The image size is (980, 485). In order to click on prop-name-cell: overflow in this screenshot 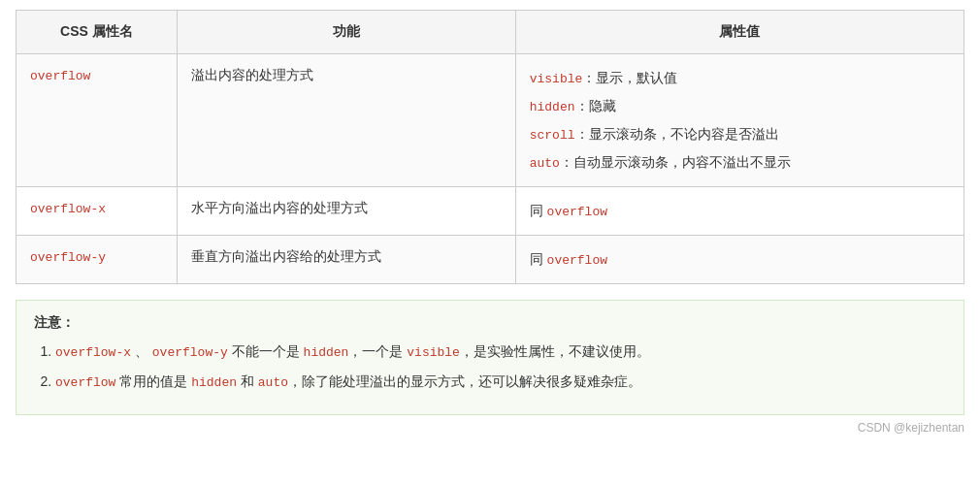, I will do `click(97, 120)`.